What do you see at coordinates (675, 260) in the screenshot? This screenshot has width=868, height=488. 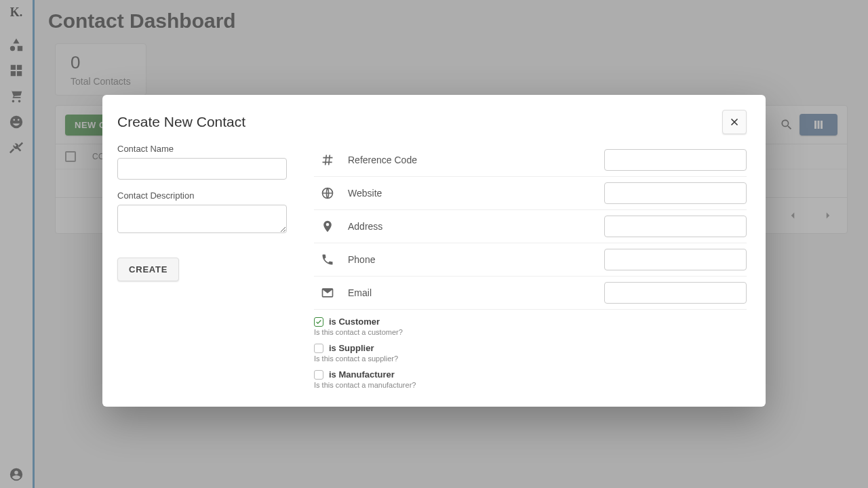 I see `phone-input` at bounding box center [675, 260].